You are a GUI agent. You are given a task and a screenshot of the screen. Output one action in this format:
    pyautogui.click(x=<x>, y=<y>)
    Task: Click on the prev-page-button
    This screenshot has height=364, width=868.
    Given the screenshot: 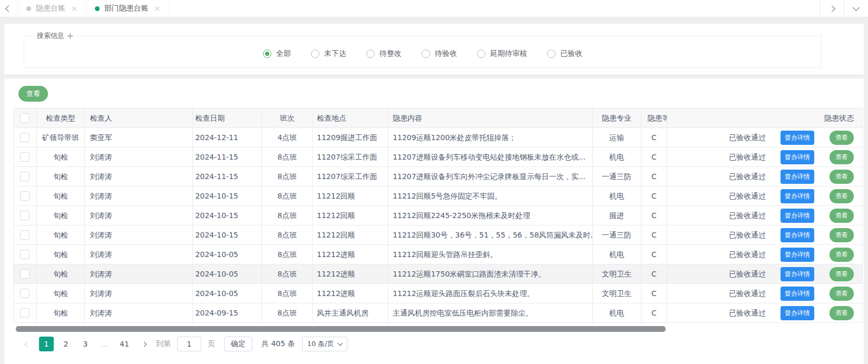 What is the action you would take?
    pyautogui.click(x=27, y=344)
    